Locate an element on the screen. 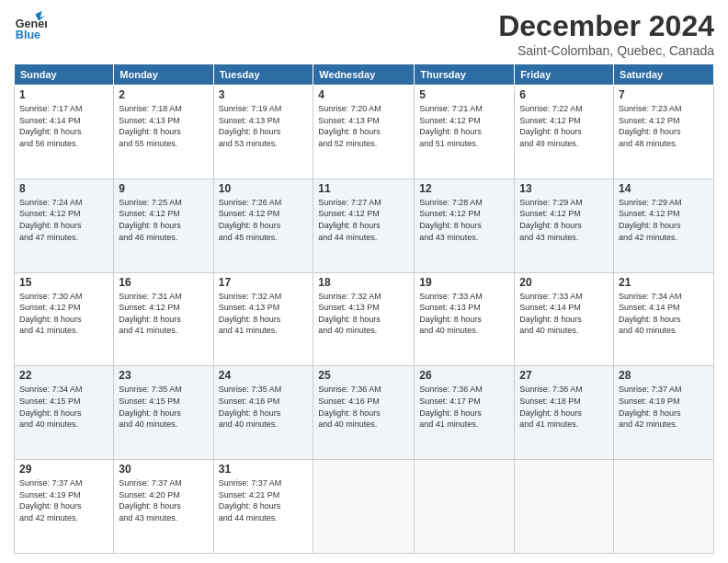  calendar-header-tuesday: Tuesday is located at coordinates (263, 75).